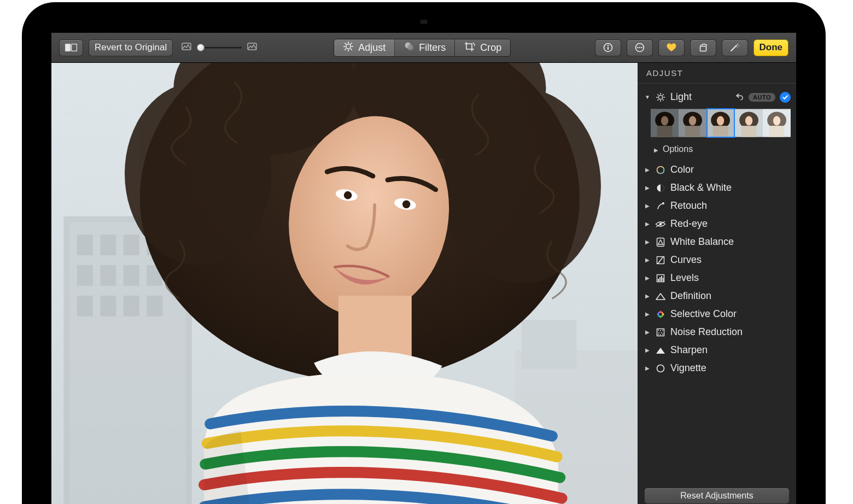  I want to click on more-options-button, so click(640, 48).